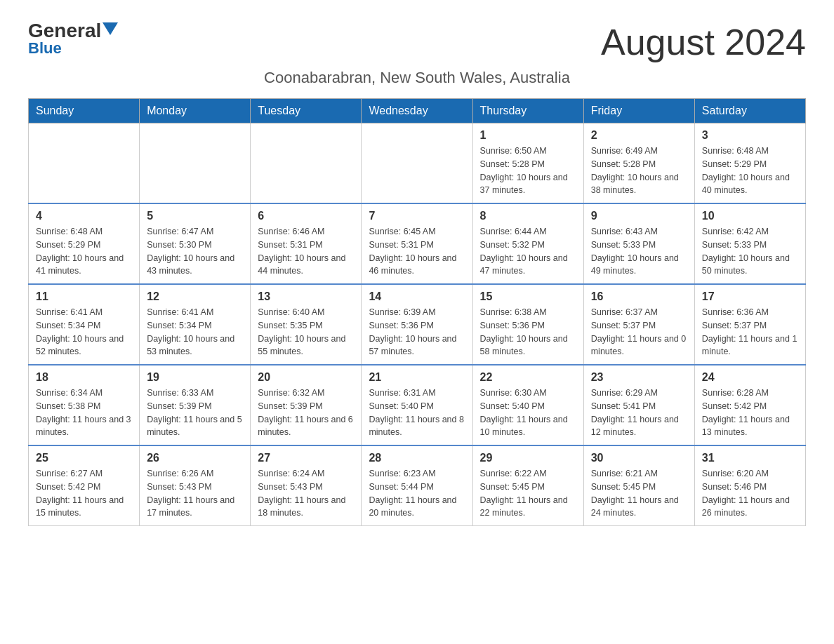  What do you see at coordinates (528, 135) in the screenshot?
I see `day-number: 1` at bounding box center [528, 135].